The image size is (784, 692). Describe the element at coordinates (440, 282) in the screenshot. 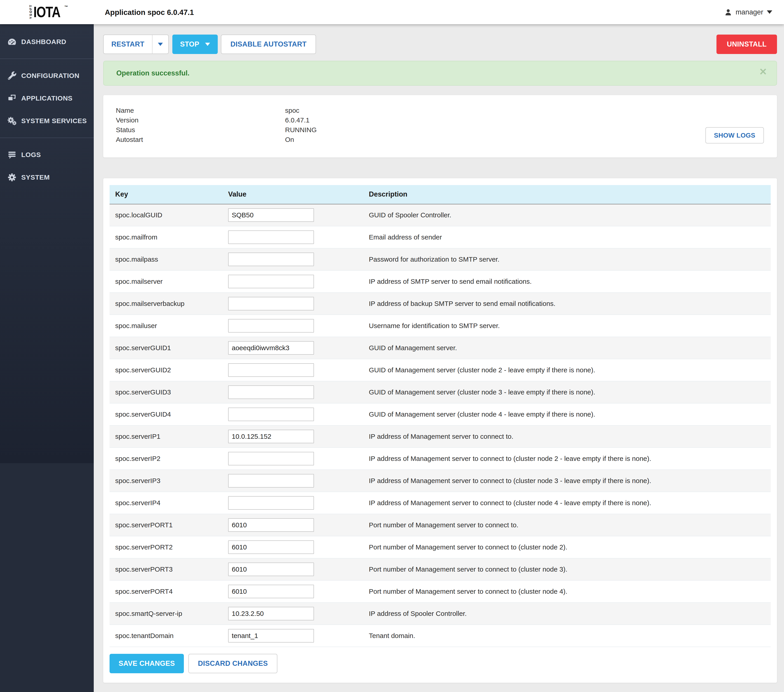

I see `table-row: spoc.mailserver IP address of SMTP serve…` at that location.